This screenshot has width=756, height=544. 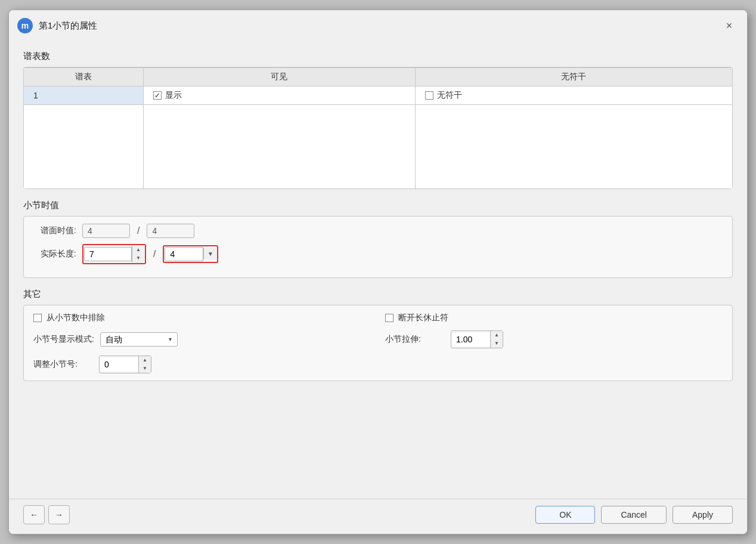 I want to click on measure-value-box: 谱面时值: / 实际长度: ▲ ▼ /, so click(x=378, y=247).